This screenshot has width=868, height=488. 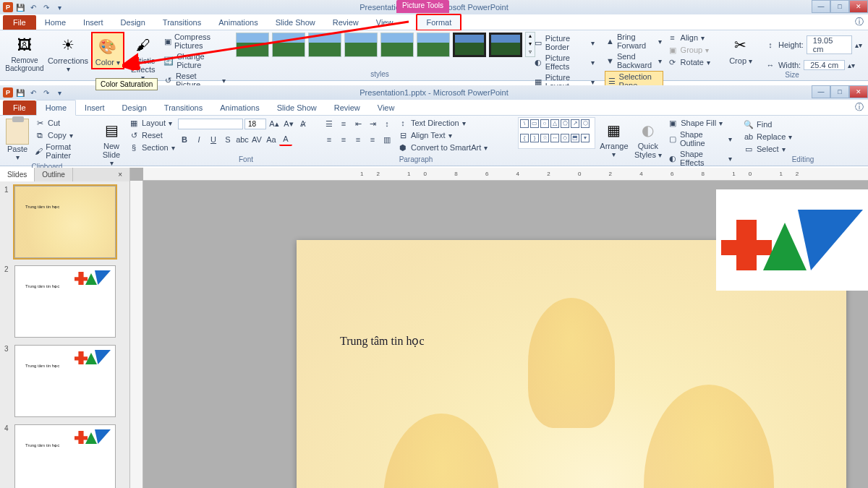 What do you see at coordinates (8, 93) in the screenshot?
I see `app-icon: P` at bounding box center [8, 93].